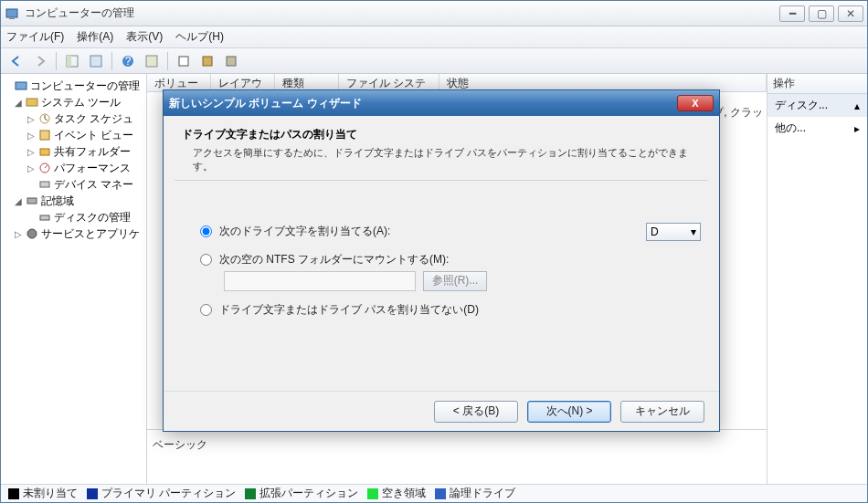 This screenshot has height=503, width=868. I want to click on option-assign-row: 次のドライブ文字を割り当てる(A): D ▾, so click(450, 232).